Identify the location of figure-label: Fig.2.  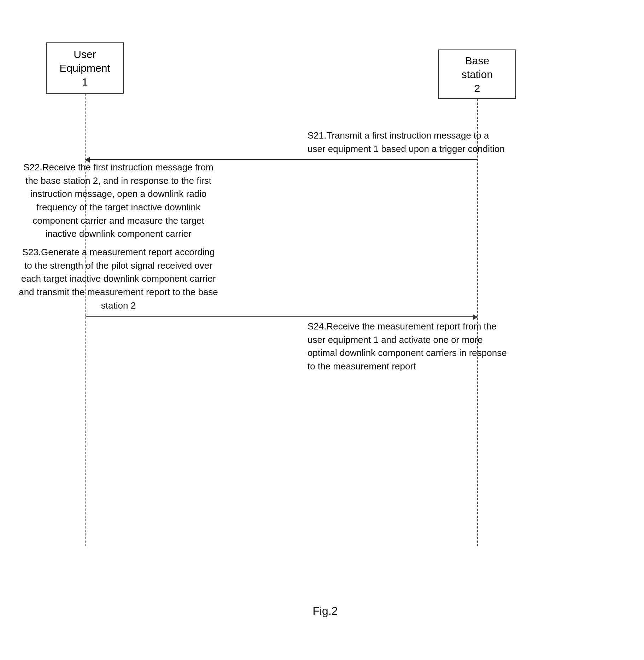
(325, 611).